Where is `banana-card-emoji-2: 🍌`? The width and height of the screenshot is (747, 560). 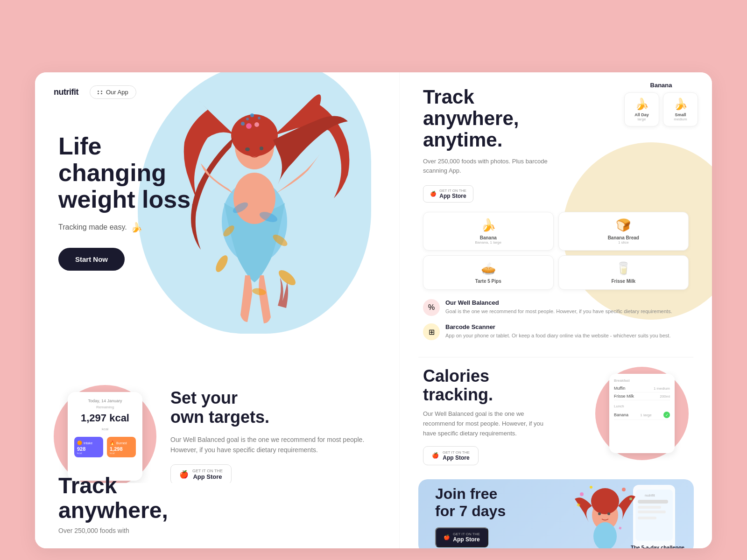 banana-card-emoji-2: 🍌 is located at coordinates (681, 104).